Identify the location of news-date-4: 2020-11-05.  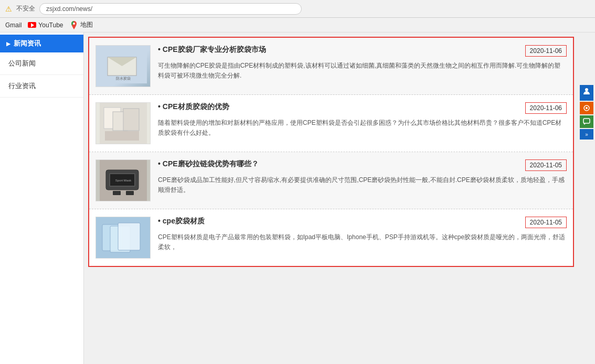
(546, 222).